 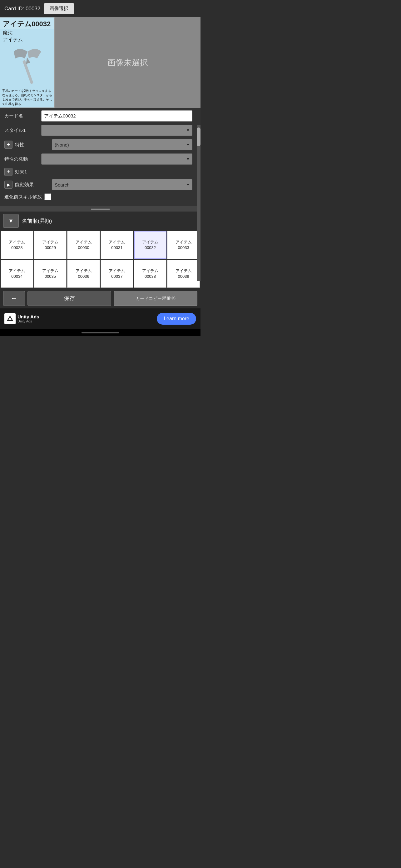 What do you see at coordinates (22, 130) in the screenshot?
I see `style1-label: スタイル1` at bounding box center [22, 130].